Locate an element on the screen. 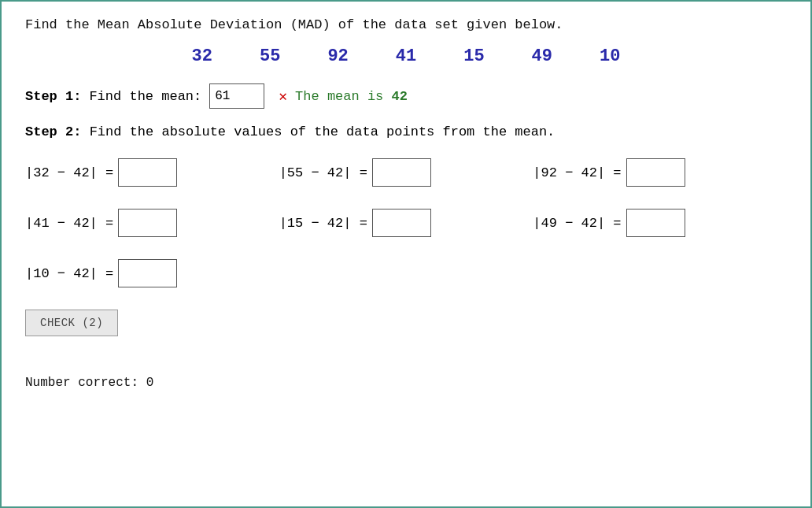 Image resolution: width=812 pixels, height=508 pixels. step1-label: Step 1: is located at coordinates (54, 96).